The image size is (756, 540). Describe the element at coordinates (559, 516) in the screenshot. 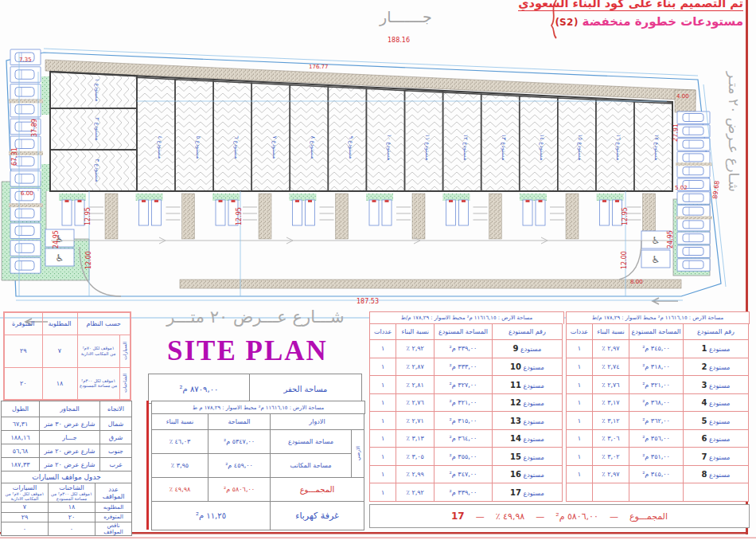

I see `totals-summary: المجمـــوع — ٥٨٠٦,٠٠ م² — ٤٩,٩٨ ٪ — 17` at that location.